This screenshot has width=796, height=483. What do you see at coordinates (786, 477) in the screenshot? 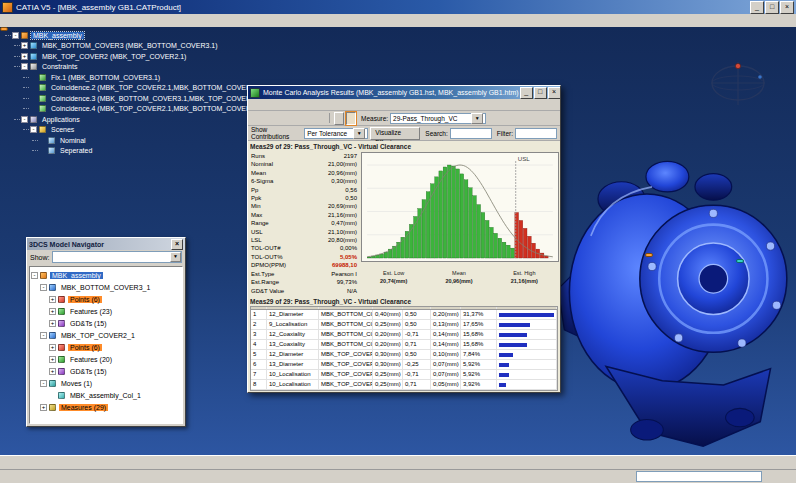
I see `expand-icon` at bounding box center [786, 477].